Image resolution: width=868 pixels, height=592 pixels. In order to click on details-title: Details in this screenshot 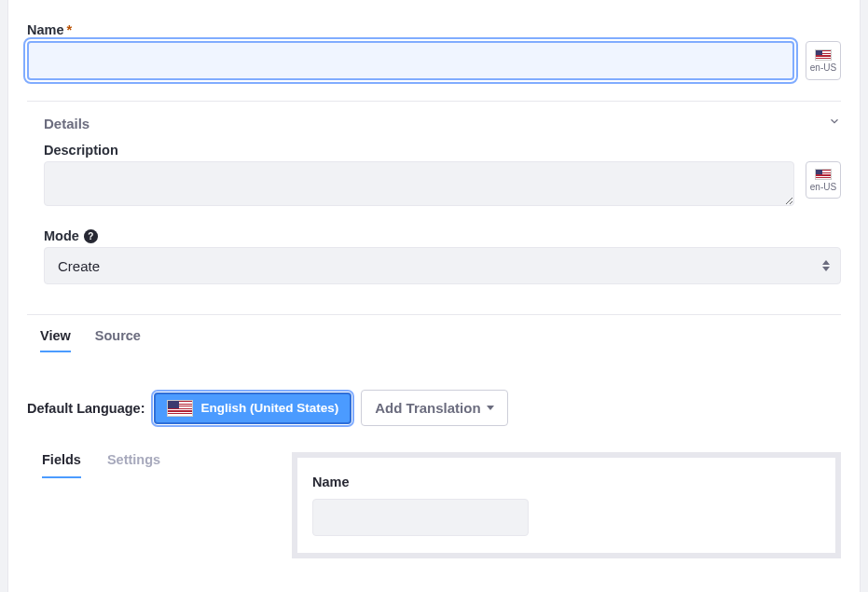, I will do `click(67, 123)`.